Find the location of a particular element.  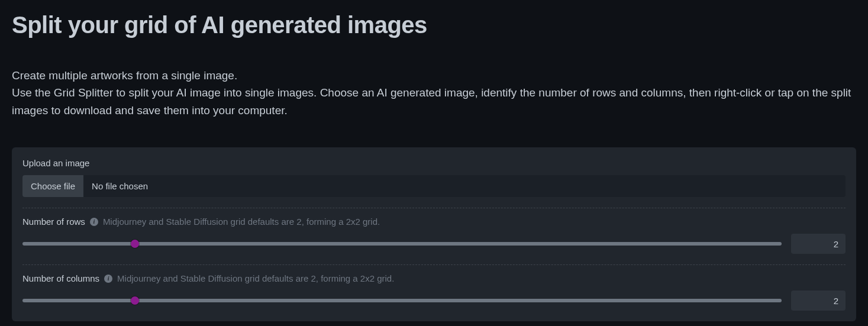

rows-value-input: 2 is located at coordinates (818, 244).